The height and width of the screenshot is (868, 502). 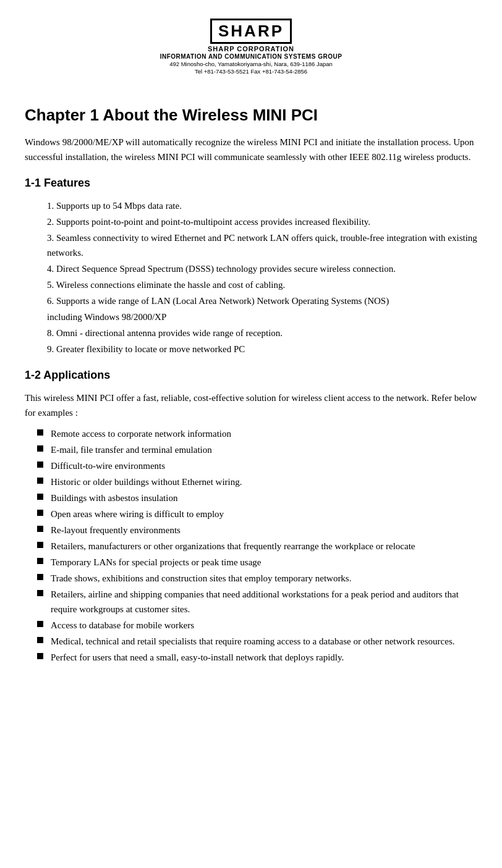 I want to click on app-item-13: Medical, technical and retail specialist…, so click(x=257, y=641).